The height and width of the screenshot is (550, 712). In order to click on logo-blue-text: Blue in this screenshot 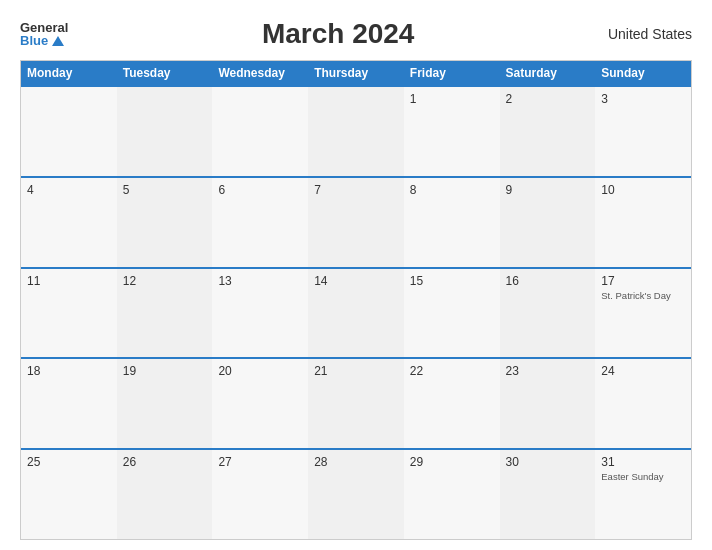, I will do `click(34, 40)`.